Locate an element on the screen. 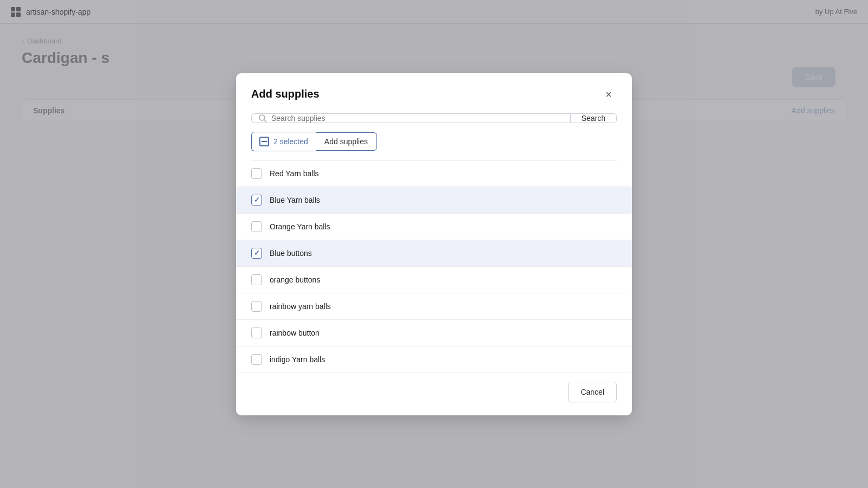 The height and width of the screenshot is (488, 868). supply-name-orange-buttons: orange buttons is located at coordinates (295, 280).